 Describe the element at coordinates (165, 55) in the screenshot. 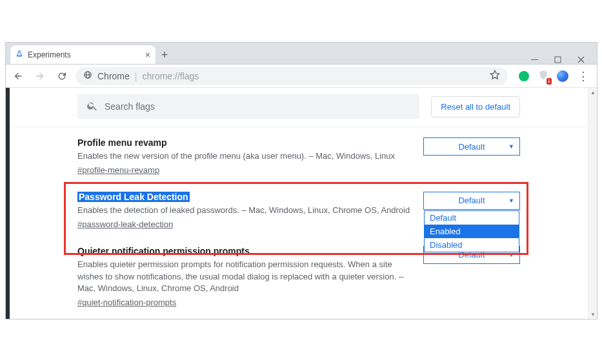

I see `new-tab-button: +` at that location.